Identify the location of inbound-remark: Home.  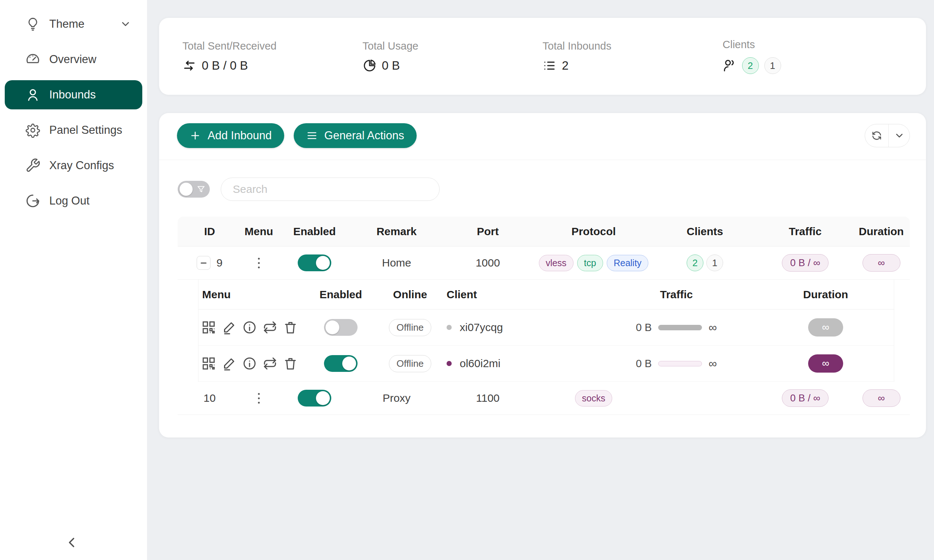
(396, 263).